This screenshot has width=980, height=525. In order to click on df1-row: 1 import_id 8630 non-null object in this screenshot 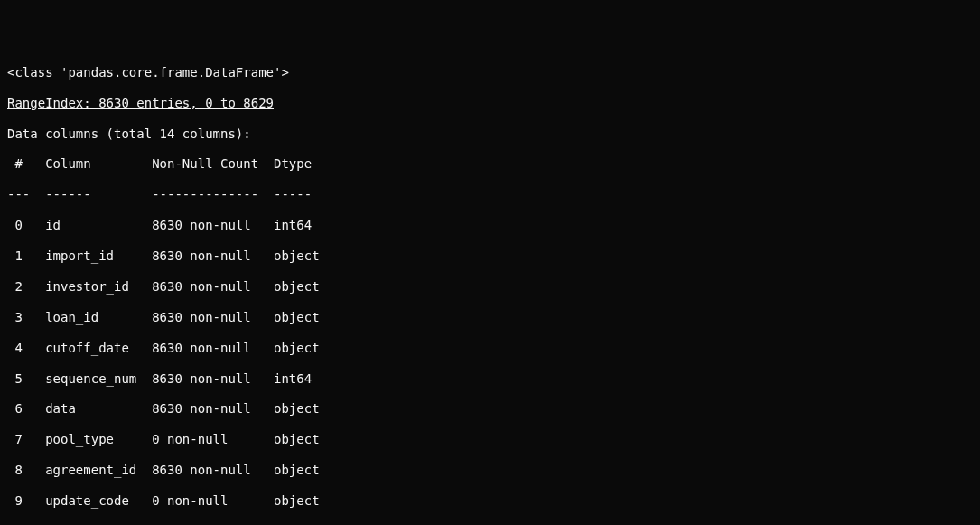, I will do `click(490, 257)`.